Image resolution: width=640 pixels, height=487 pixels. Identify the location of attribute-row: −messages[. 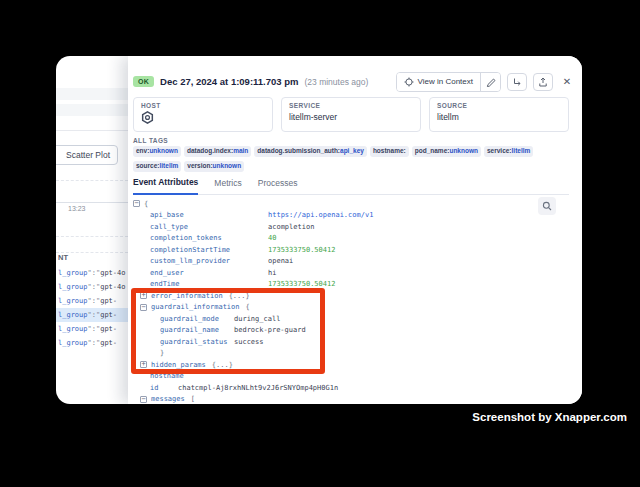
(344, 400).